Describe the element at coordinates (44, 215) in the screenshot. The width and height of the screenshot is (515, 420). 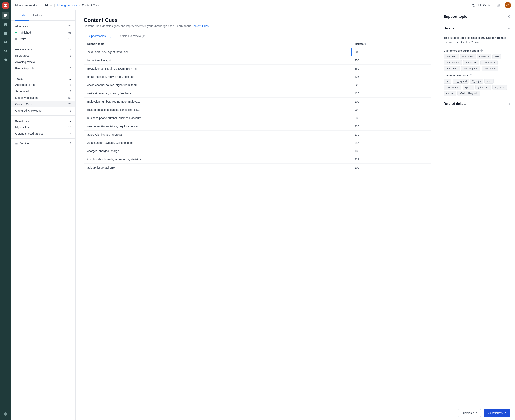
I see `sidebar: Lists History All articles 74 Published …` at that location.